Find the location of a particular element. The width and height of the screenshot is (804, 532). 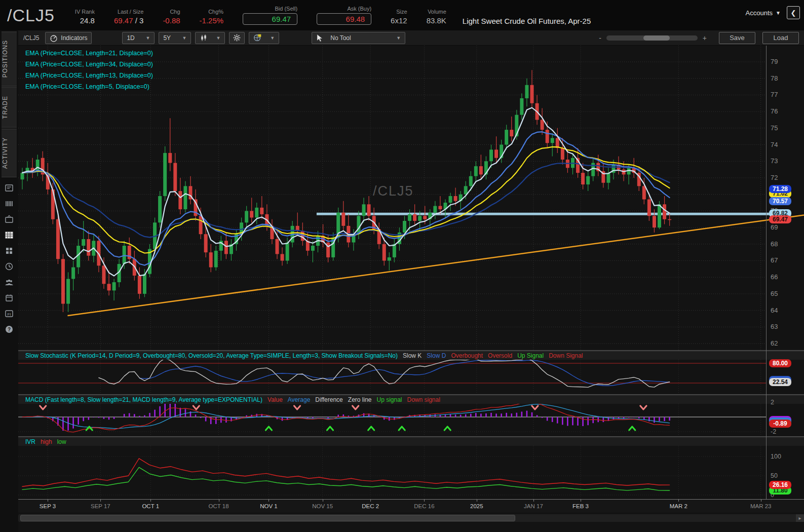

sidebar-grid-squares-icon is located at coordinates (9, 251).